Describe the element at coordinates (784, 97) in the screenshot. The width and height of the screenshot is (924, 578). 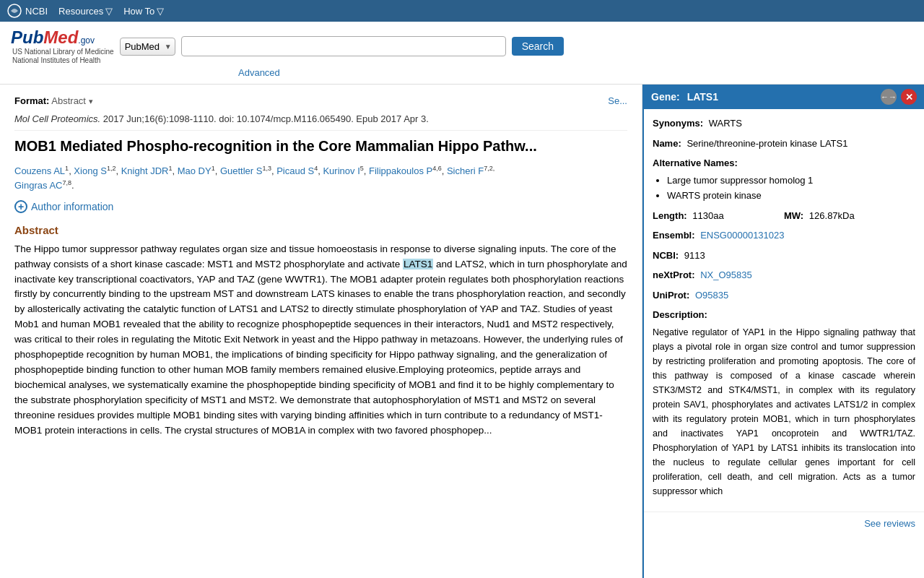
I see `gene-panel-header: Gene: LATS1 ←→ ✕` at that location.